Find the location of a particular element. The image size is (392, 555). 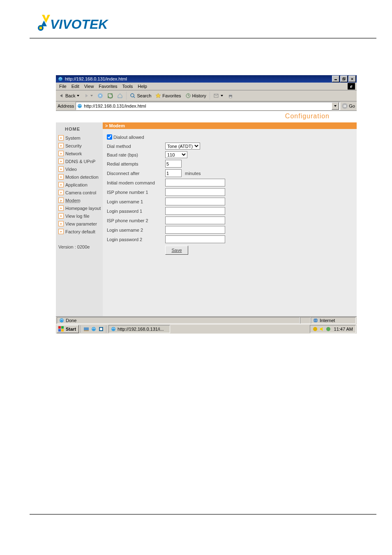

minimize-button is located at coordinates (336, 79).